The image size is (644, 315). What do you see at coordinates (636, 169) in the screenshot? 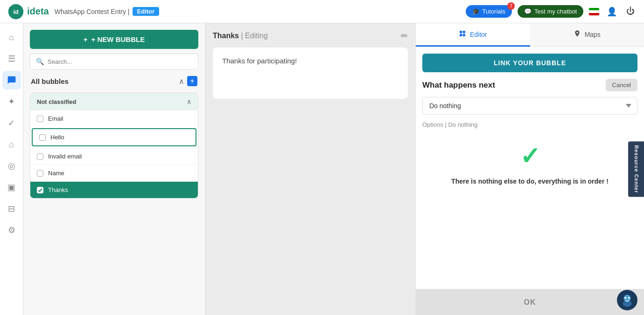
I see `resource-center-tab: Resource Center` at bounding box center [636, 169].